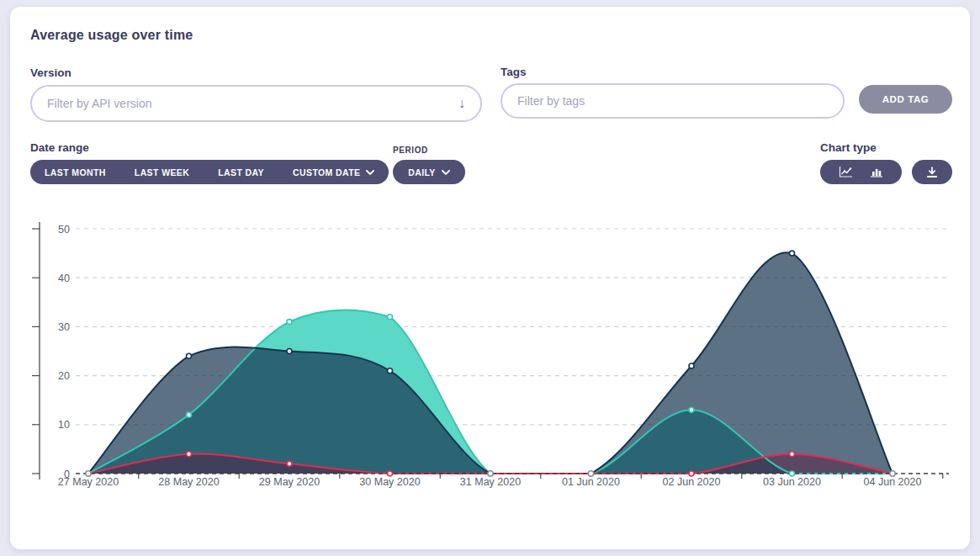 This screenshot has height=556, width=980. I want to click on svg-text: 29 May 2020, so click(289, 482).